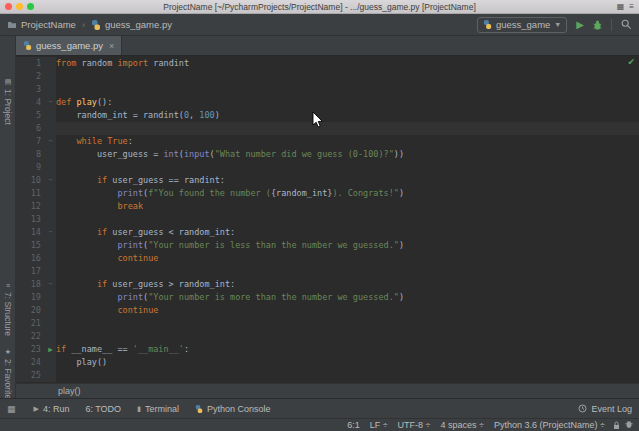  Describe the element at coordinates (328, 246) in the screenshot. I see `code-line-15: 15 print("Your number is less than the n…` at that location.